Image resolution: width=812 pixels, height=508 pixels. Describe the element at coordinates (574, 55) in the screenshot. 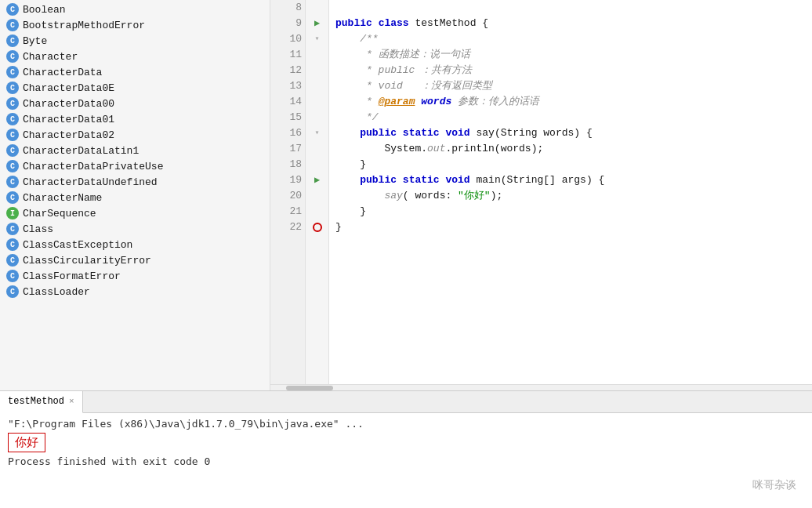

I see `code-line: * 函数描述：说一句话` at that location.